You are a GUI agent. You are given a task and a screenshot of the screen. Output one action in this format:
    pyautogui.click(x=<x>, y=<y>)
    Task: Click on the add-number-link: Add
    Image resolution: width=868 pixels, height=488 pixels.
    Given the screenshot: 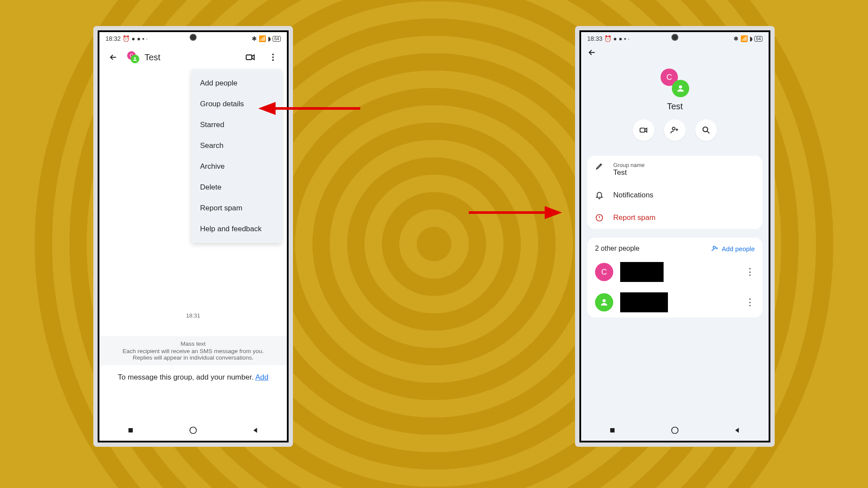 What is the action you would take?
    pyautogui.click(x=262, y=377)
    